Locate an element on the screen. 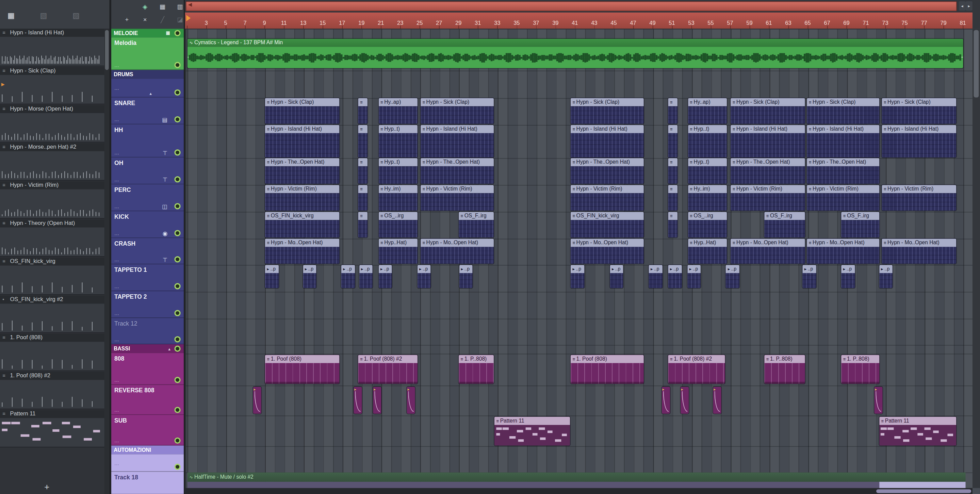 The image size is (980, 494). pattern-item: ≡Hypn - Morse (Open Hat) is located at coordinates (52, 124).